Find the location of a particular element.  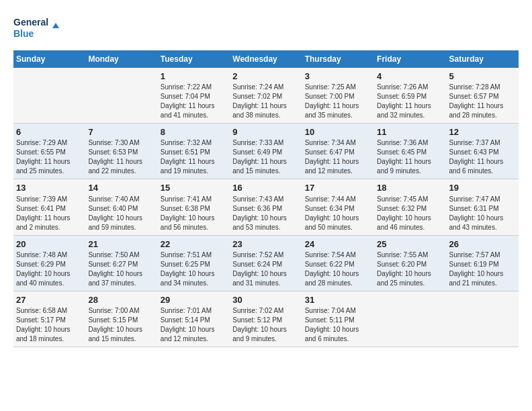

calendar-cell: 17Sunrise: 7:44 AMSunset: 6:34 PMDayligh… is located at coordinates (339, 207).